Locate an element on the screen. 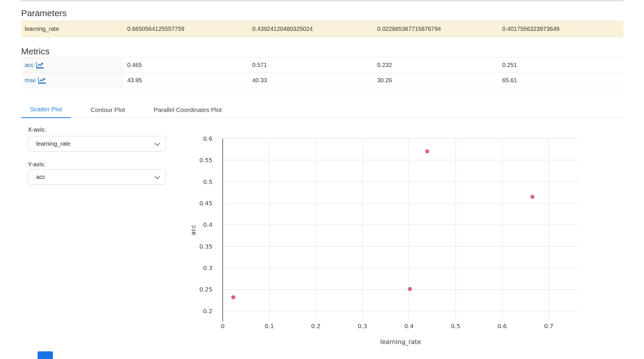 The width and height of the screenshot is (644, 359). metric-row-acc: acc 0.465 0.571 0.232 0.251 is located at coordinates (322, 65).